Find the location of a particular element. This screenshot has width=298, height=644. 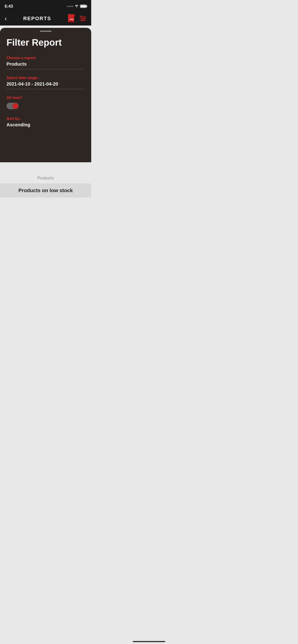

date-range-value: 2021-04-10 - 2021-04-20 is located at coordinates (46, 85).